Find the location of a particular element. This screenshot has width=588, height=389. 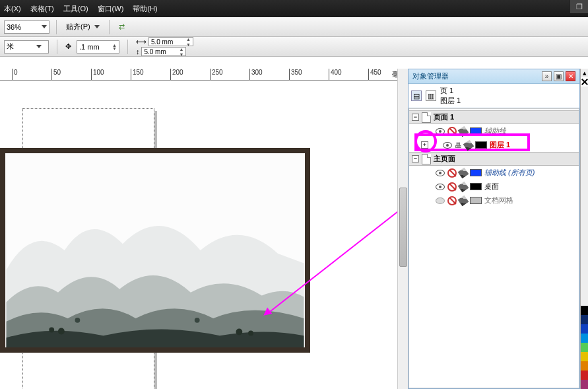

ruler-tick: 200 is located at coordinates (177, 75).